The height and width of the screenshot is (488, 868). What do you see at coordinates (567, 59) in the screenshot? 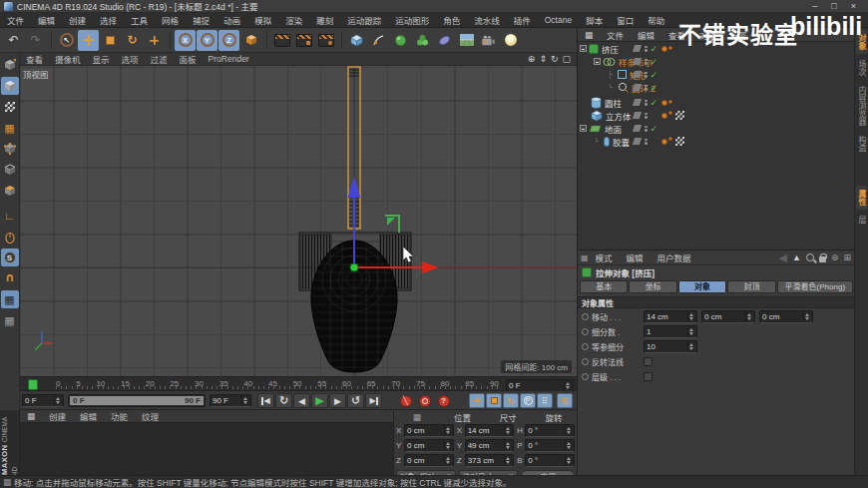
I see `vp-maximize-icon: ▢` at bounding box center [567, 59].